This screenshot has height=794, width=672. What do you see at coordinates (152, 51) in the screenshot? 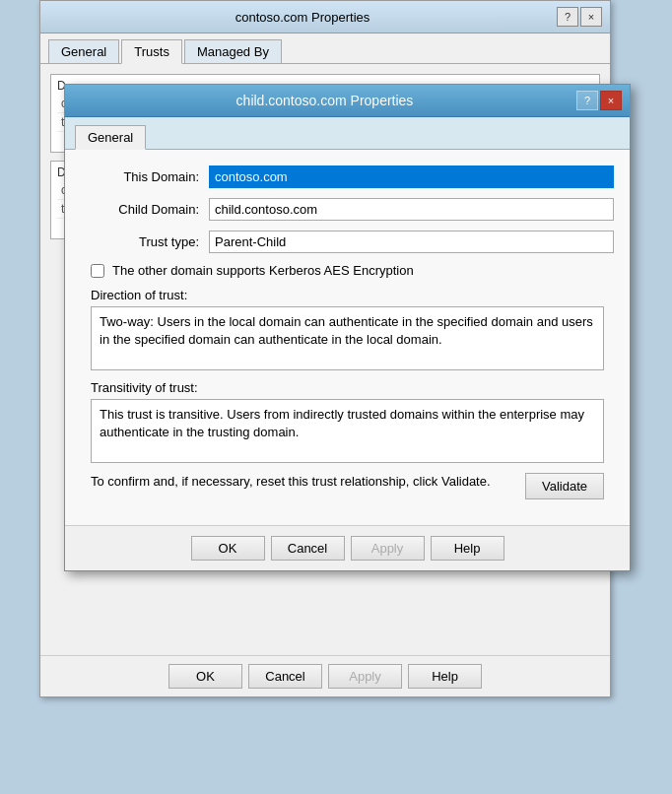
I see `bg-tab-trusts: Trusts` at bounding box center [152, 51].